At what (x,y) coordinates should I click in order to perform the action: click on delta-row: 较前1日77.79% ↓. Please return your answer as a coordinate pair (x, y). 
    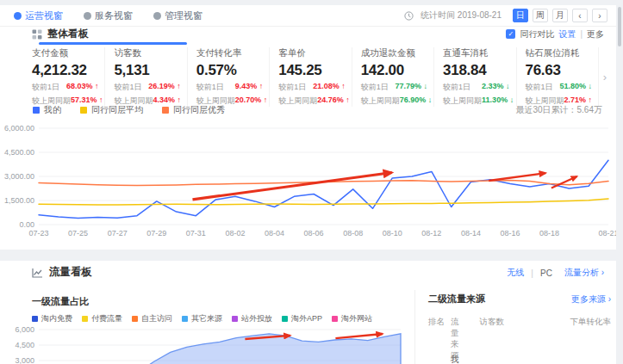
    Looking at the image, I should click on (395, 88).